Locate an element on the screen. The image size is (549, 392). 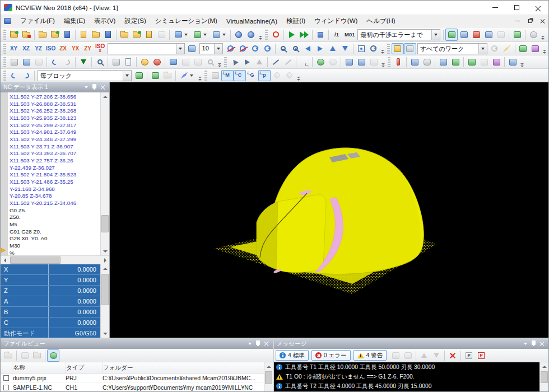
rotate-y-minus-button is located at coordinates (255, 49).